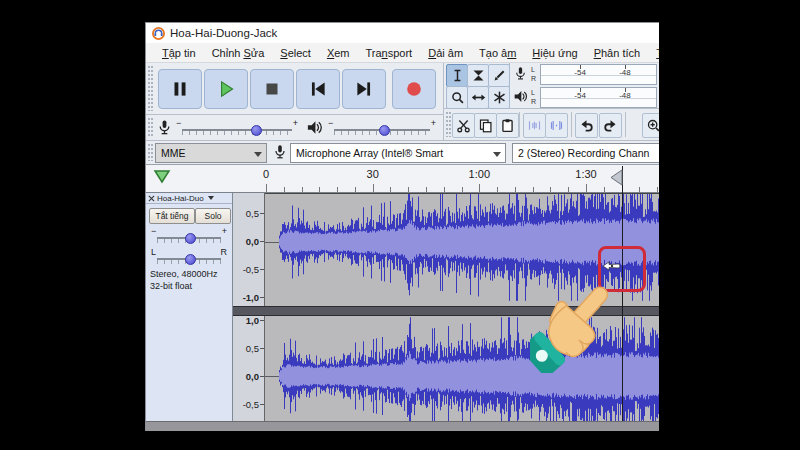  I want to click on record-button, so click(414, 89).